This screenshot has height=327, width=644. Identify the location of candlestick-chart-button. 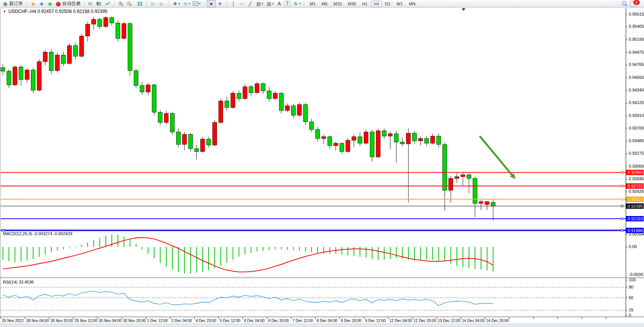
(99, 4).